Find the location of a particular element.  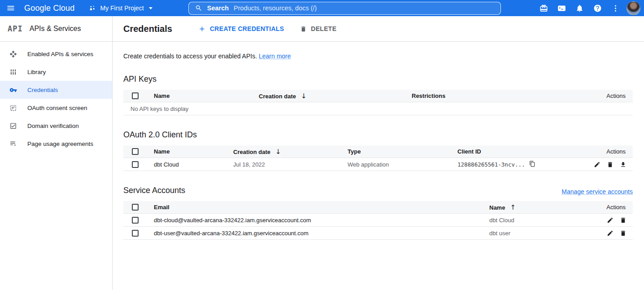

api-keys-title: API Keys is located at coordinates (140, 79).